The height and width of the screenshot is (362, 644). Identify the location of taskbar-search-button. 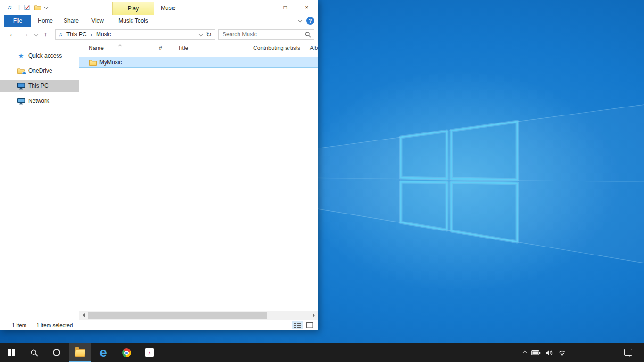
(34, 353).